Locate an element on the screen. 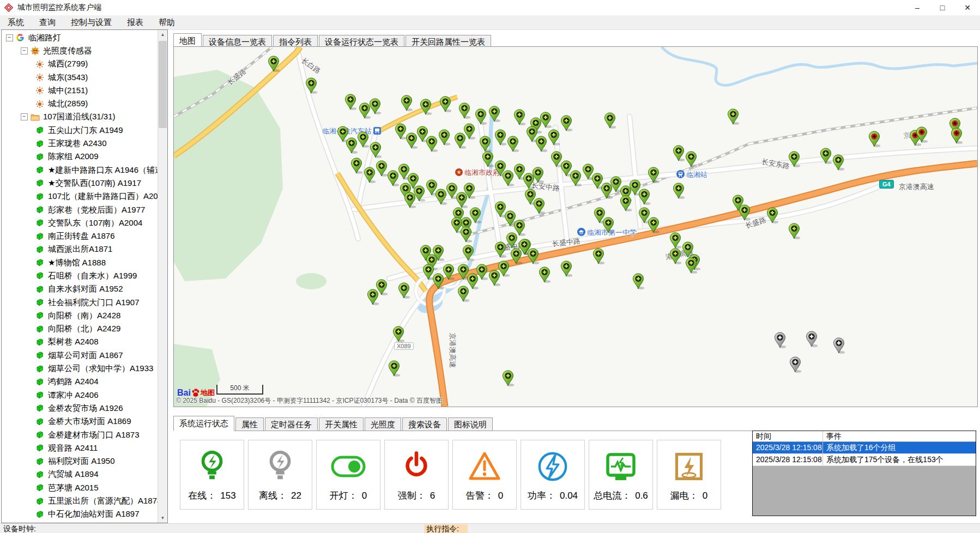 Image resolution: width=980 pixels, height=533 pixels. minimize-button: – is located at coordinates (917, 8).